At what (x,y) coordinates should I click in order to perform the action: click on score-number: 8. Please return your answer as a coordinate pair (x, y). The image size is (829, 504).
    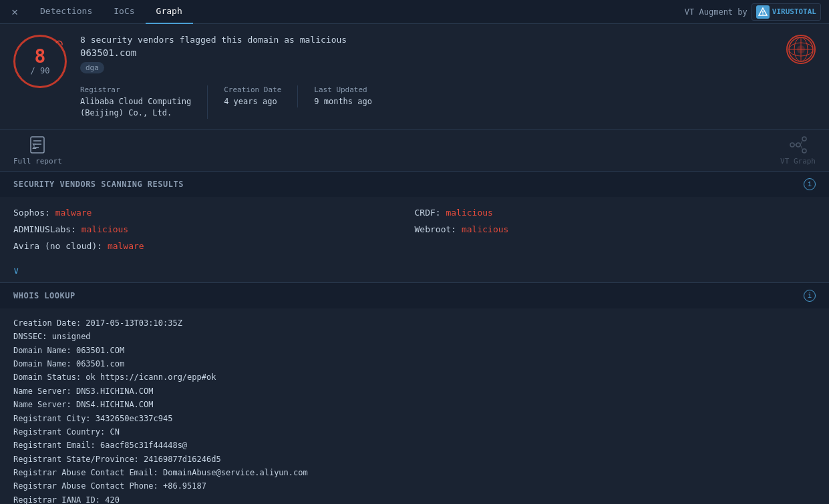
    Looking at the image, I should click on (40, 57).